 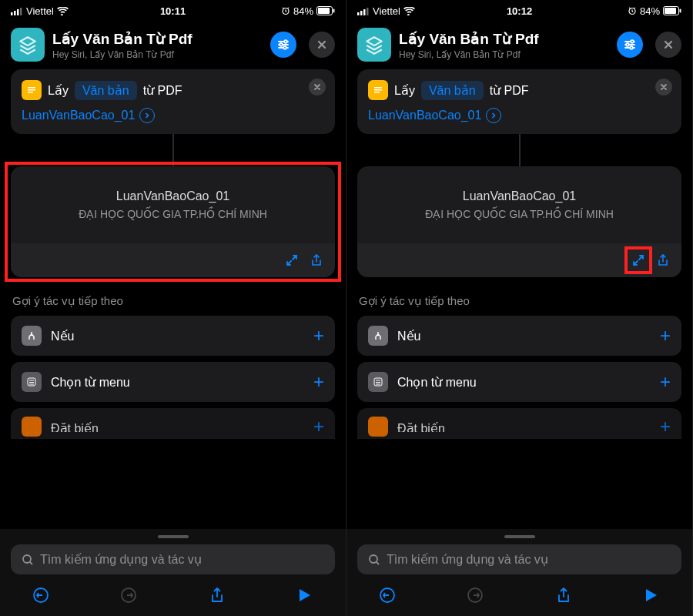 What do you see at coordinates (283, 45) in the screenshot?
I see `sliders-icon` at bounding box center [283, 45].